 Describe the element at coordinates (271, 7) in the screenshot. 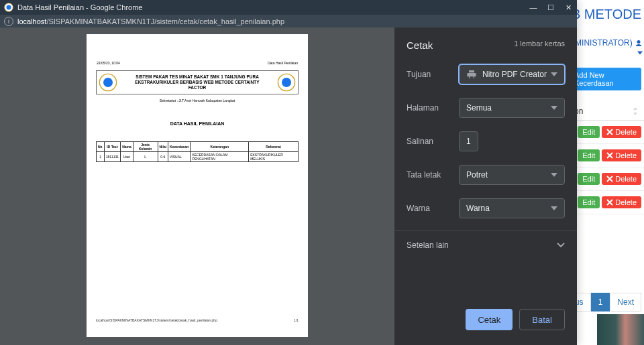

I see `window-title: Data Hasil Penilaian - Google Chrome` at that location.